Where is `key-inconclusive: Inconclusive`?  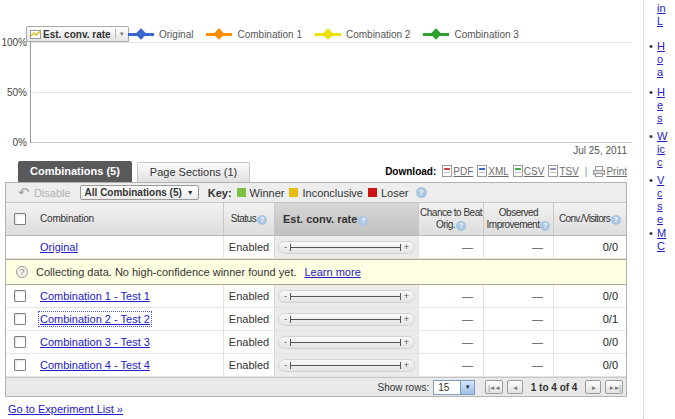
key-inconclusive: Inconclusive is located at coordinates (326, 193).